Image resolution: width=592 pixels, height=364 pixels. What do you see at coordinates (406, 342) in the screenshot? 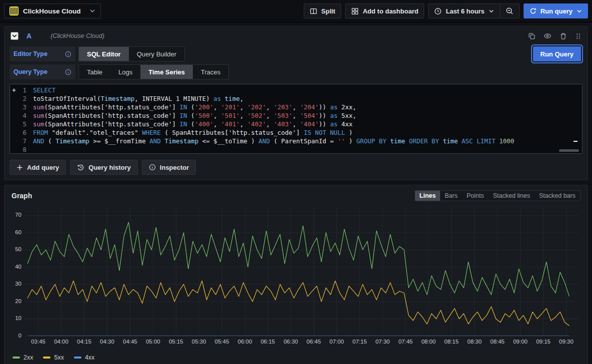
I see `x-axis-tick-label: 07:45` at bounding box center [406, 342].